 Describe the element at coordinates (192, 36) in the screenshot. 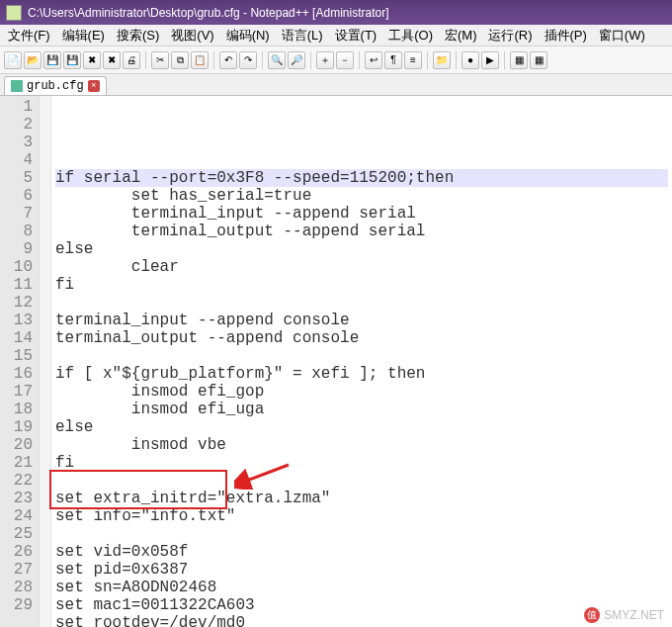

I see `menu-item: 视图(V)` at that location.